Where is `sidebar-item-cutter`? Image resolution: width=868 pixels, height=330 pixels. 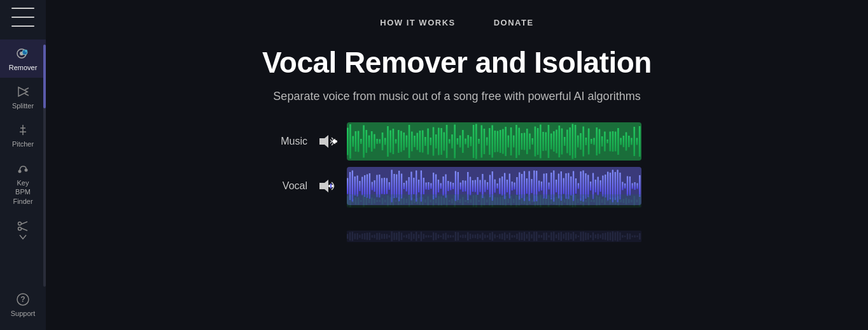 sidebar-item-cutter is located at coordinates (23, 229).